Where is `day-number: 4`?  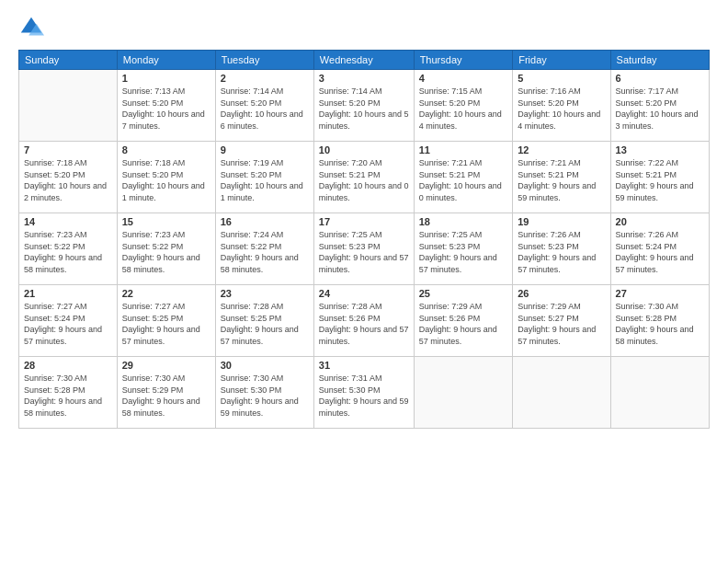 day-number: 4 is located at coordinates (463, 78).